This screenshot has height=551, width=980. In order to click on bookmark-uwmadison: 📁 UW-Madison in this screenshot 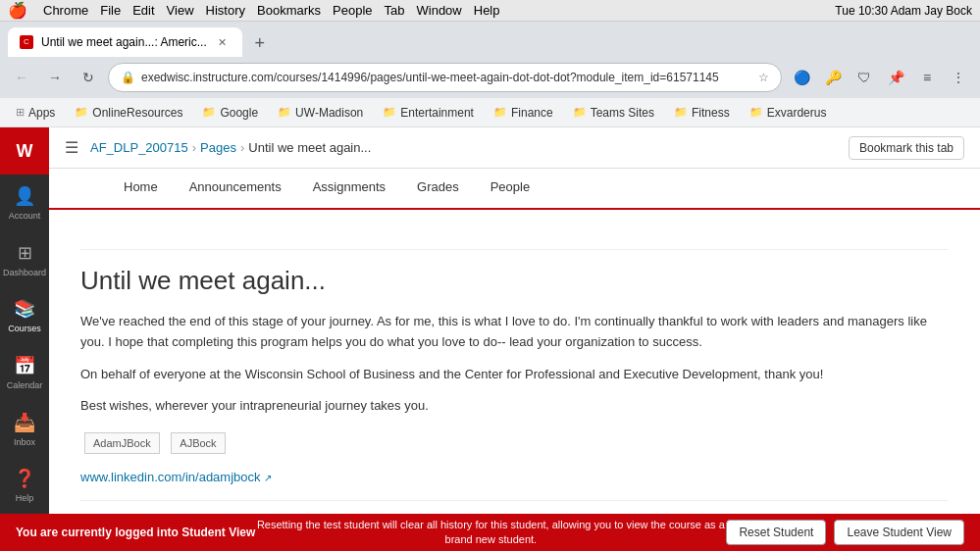, I will do `click(320, 113)`.